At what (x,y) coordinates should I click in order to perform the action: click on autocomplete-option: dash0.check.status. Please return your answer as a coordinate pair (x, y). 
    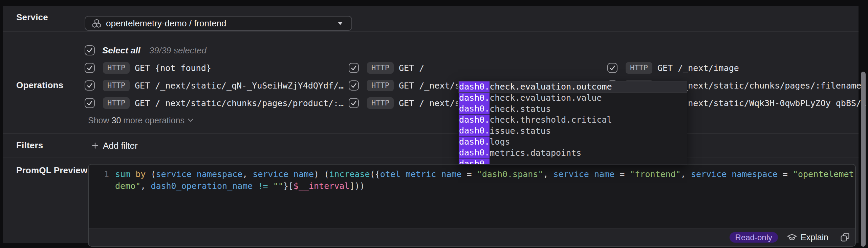
    Looking at the image, I should click on (572, 109).